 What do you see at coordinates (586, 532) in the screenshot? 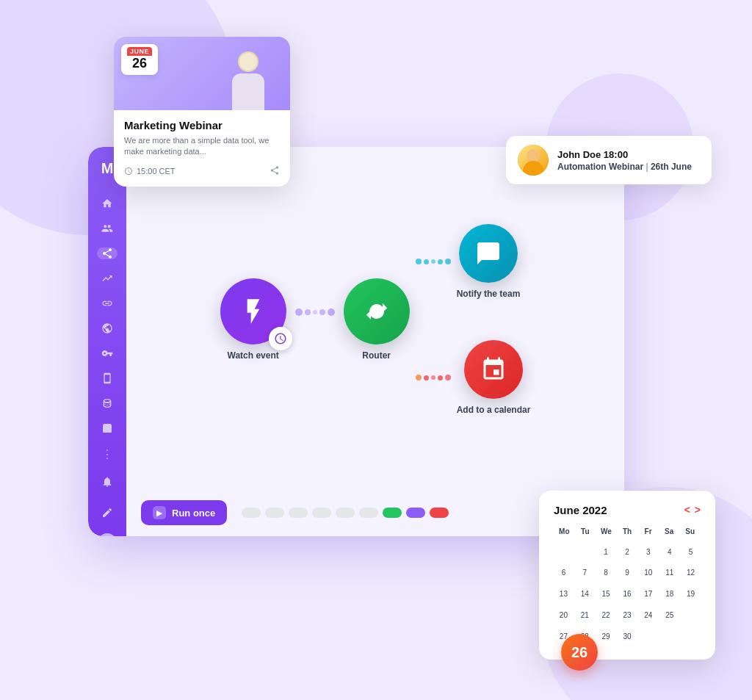
I see `cal-day-tu: Tu` at bounding box center [586, 532].